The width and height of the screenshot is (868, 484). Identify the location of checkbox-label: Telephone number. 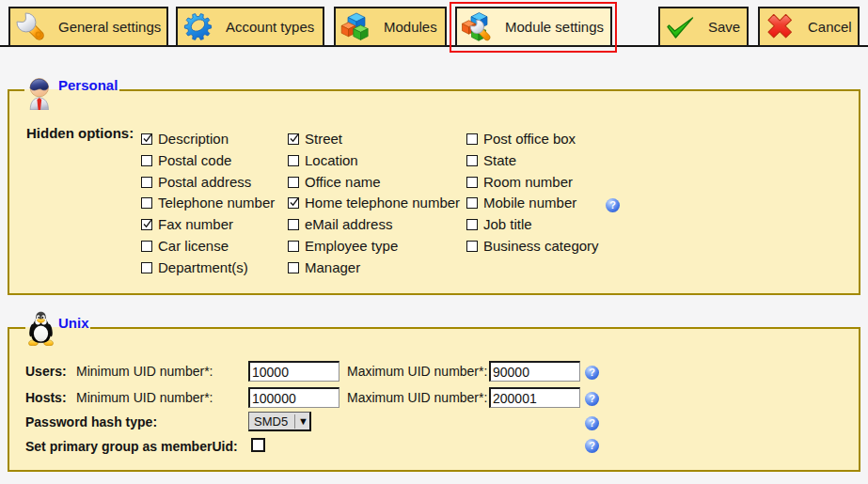
(216, 203).